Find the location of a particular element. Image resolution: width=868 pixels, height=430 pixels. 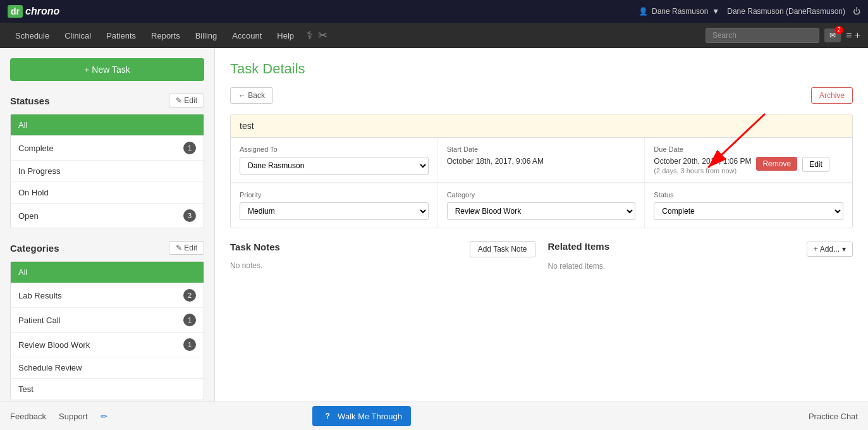

status-open: Open 3 is located at coordinates (107, 216).